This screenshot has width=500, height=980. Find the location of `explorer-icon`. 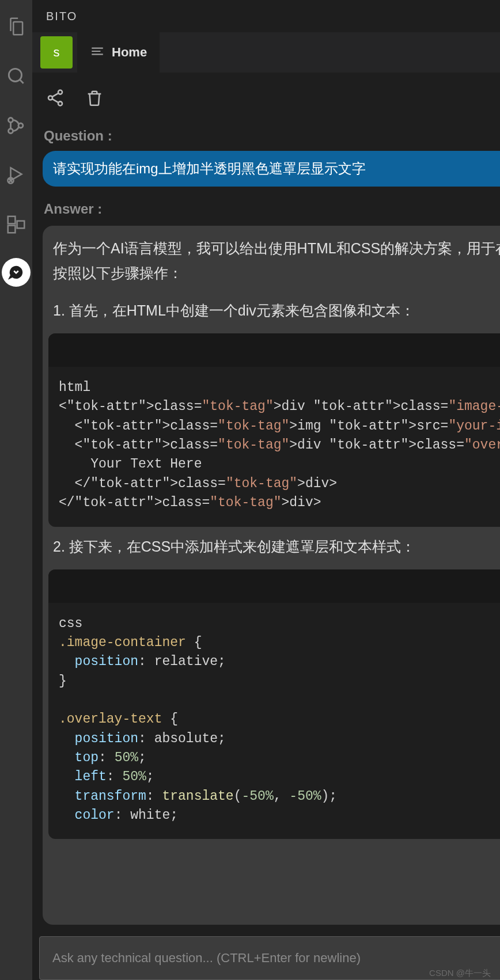

explorer-icon is located at coordinates (16, 26).